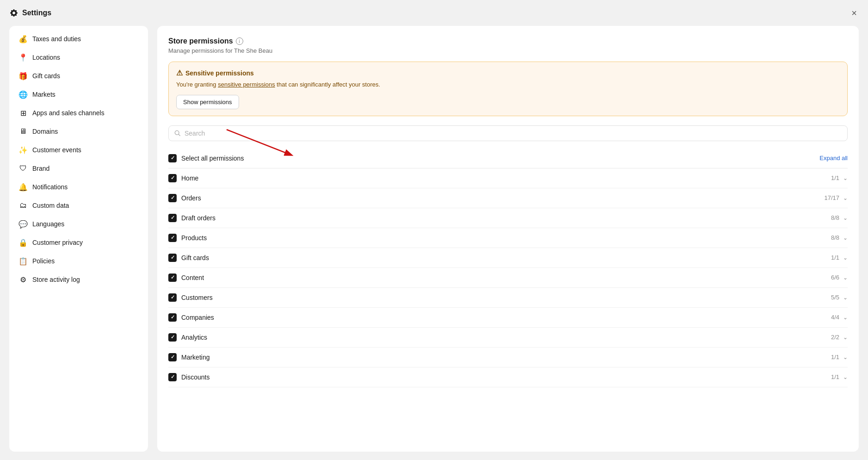 The image size is (868, 460). I want to click on sidebar-item-notifications: 🔔 Notifications, so click(79, 187).